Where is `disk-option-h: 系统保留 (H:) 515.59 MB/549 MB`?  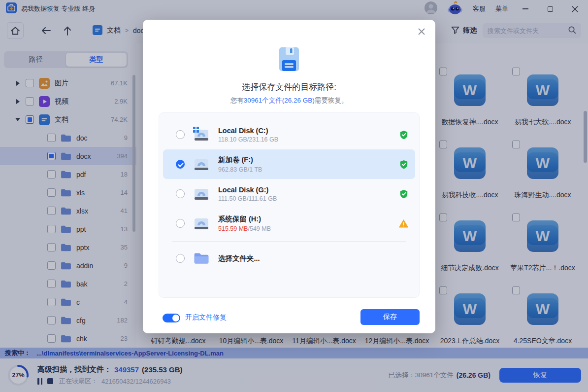
disk-option-h: 系统保留 (H:) 515.59 MB/549 MB is located at coordinates (289, 223).